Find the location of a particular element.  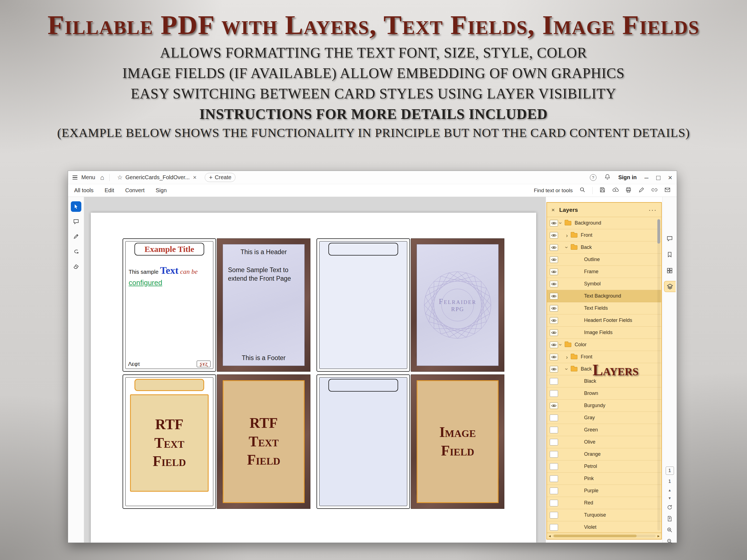

image-back-field: Image Field is located at coordinates (458, 442).